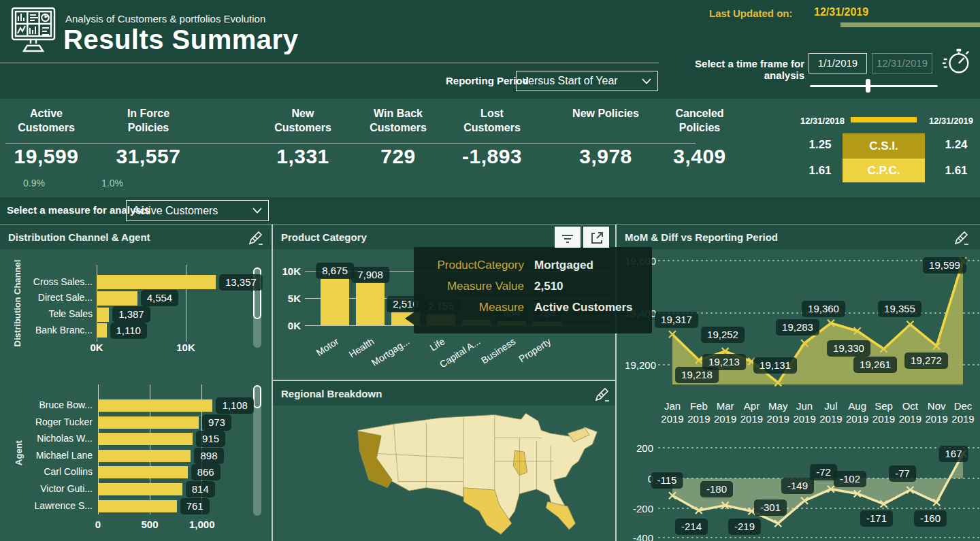  What do you see at coordinates (235, 406) in the screenshot?
I see `value-label: 1,108` at bounding box center [235, 406].